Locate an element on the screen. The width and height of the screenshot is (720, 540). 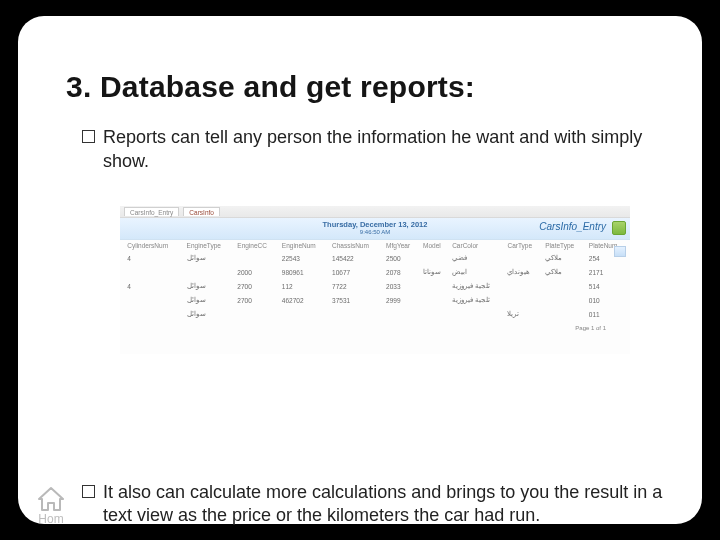
col-enginetype: EngineType is located at coordinates (210, 246).